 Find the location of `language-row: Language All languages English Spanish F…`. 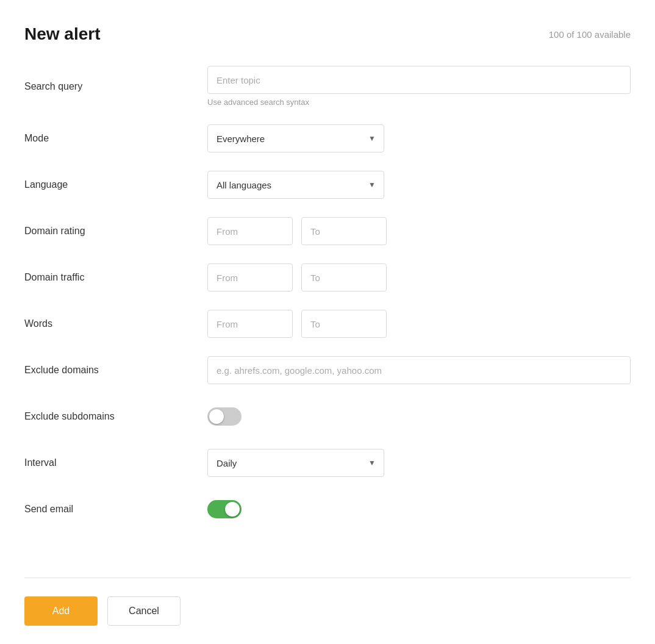

language-row: Language All languages English Spanish F… is located at coordinates (328, 185).